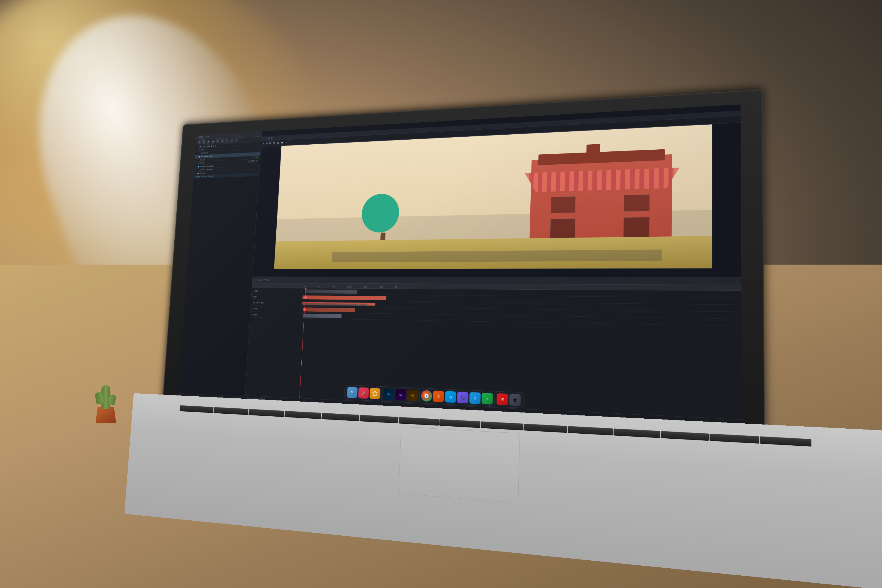  I want to click on toolbar-btn-7: ♦, so click(227, 140).